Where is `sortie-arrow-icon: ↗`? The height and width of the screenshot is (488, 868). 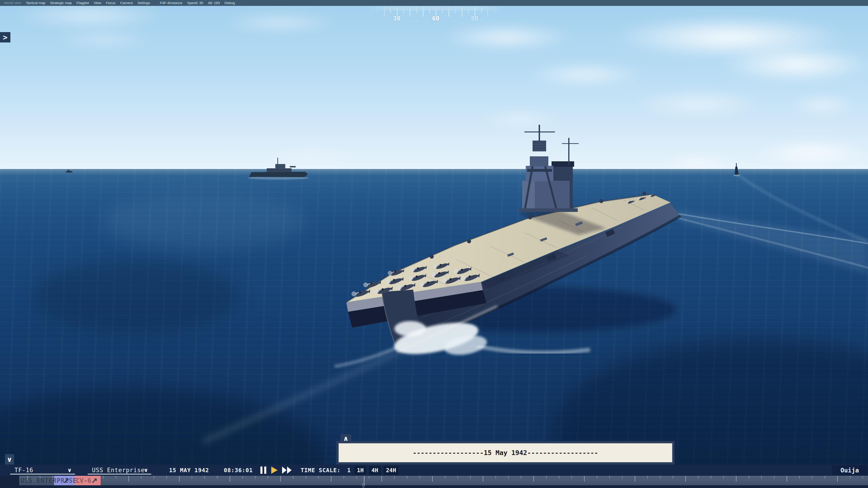
sortie-arrow-icon: ↗ is located at coordinates (66, 481).